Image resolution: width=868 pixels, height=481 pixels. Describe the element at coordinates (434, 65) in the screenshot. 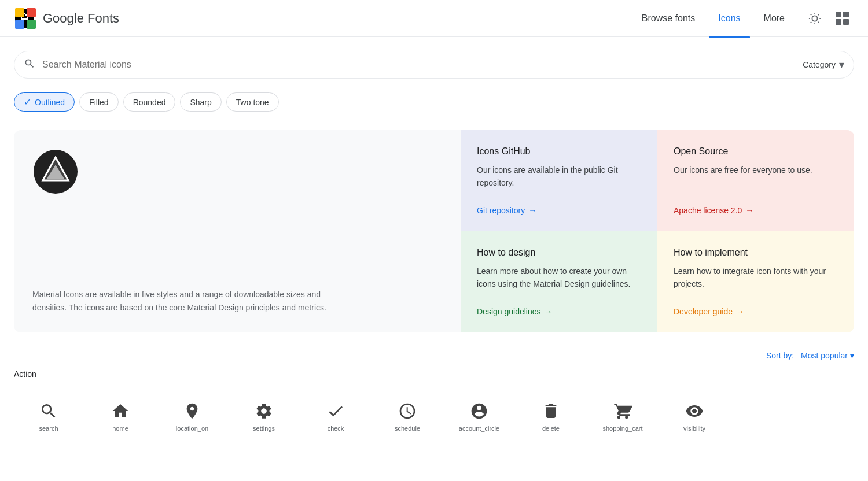

I see `search-bar: Category ▾` at that location.